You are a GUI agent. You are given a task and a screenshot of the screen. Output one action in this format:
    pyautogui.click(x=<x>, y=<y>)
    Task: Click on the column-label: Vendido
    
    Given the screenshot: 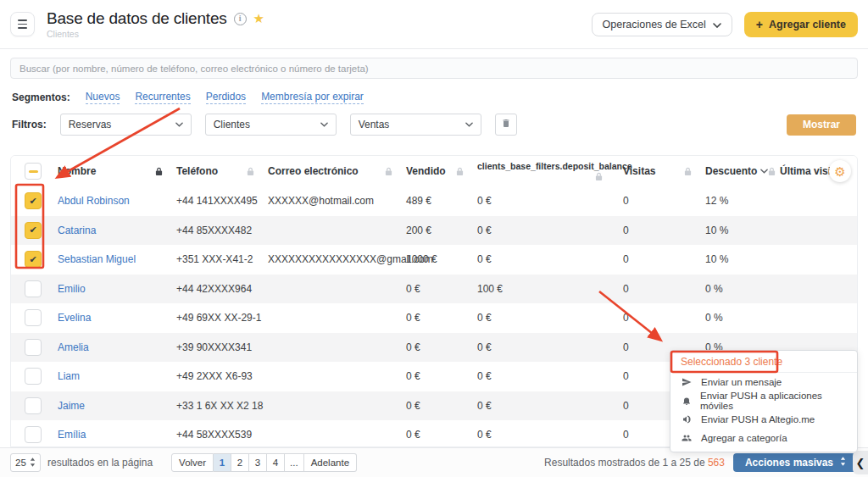 What is the action you would take?
    pyautogui.click(x=426, y=171)
    